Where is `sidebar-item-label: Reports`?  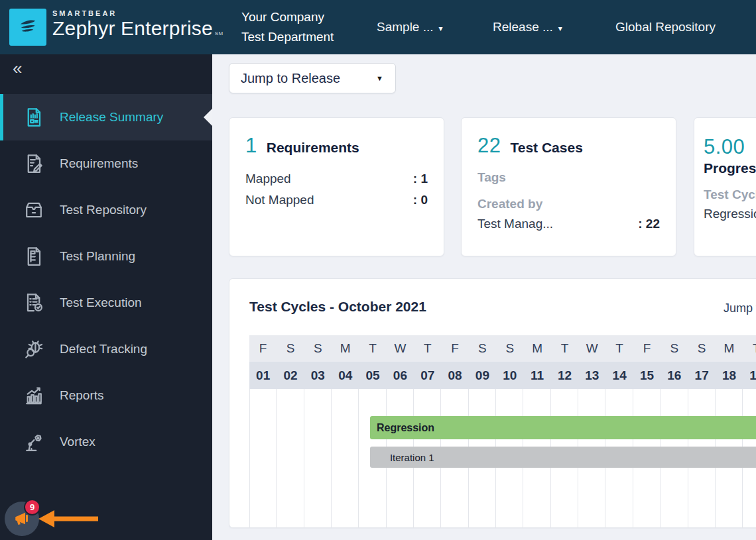
sidebar-item-label: Reports is located at coordinates (82, 396).